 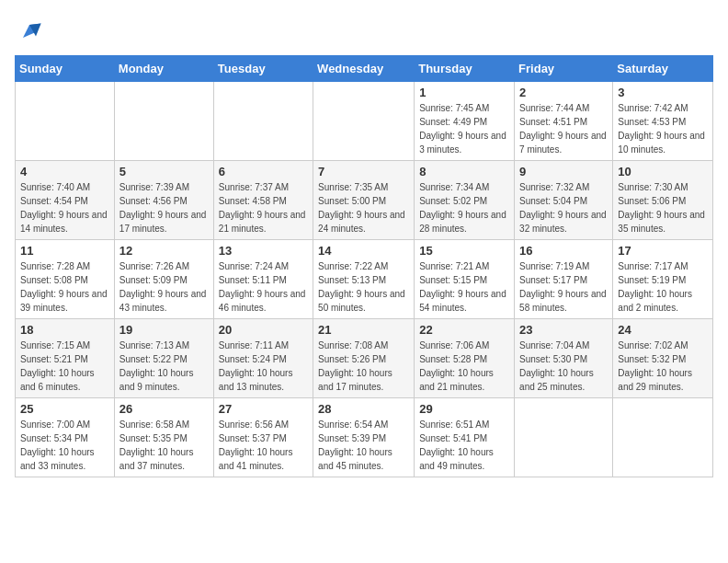 I want to click on calendar-cell: 25Sunrise: 7:00 AM Sunset: 5:34 PM Dayli…, so click(x=65, y=438).